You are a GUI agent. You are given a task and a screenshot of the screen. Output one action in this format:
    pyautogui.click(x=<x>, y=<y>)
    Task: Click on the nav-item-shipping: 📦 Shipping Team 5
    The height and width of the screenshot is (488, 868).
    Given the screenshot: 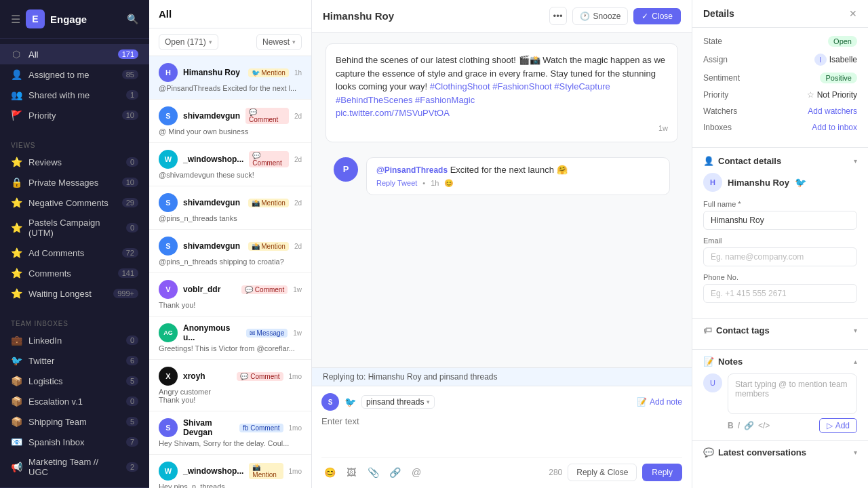 What is the action you would take?
    pyautogui.click(x=75, y=422)
    